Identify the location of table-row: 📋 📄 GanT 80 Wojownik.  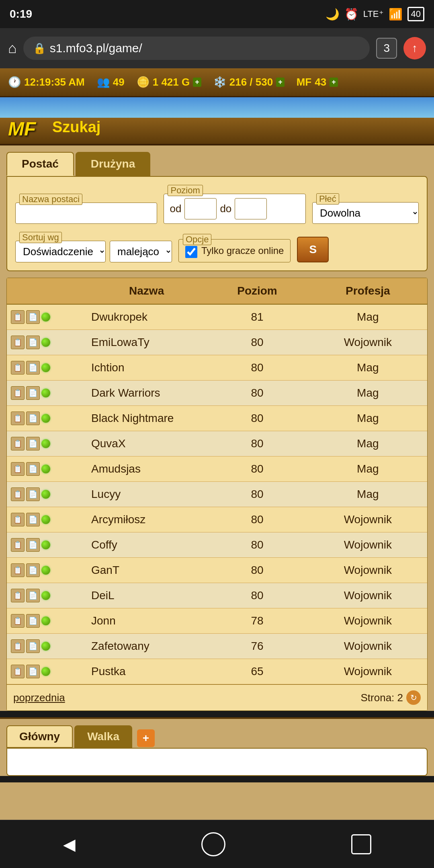
(217, 571).